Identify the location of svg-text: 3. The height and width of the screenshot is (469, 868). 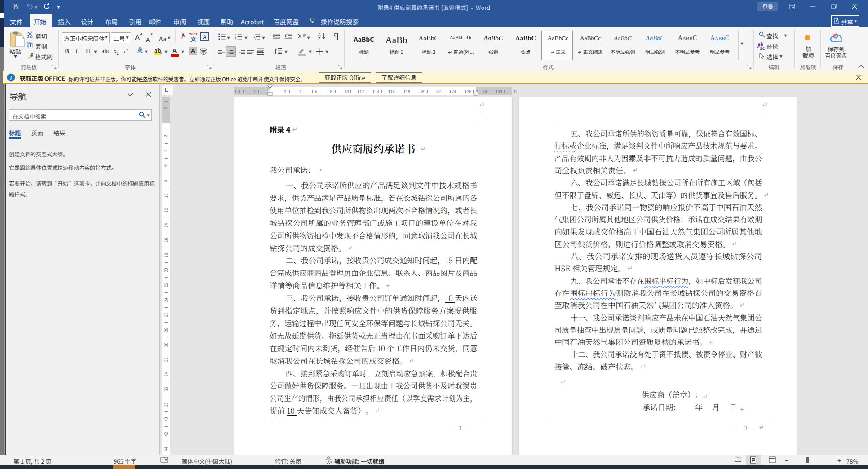
(235, 39).